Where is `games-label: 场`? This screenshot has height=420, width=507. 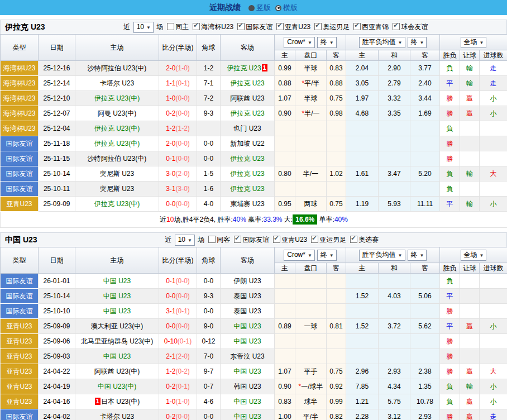
games-label: 场 is located at coordinates (200, 240).